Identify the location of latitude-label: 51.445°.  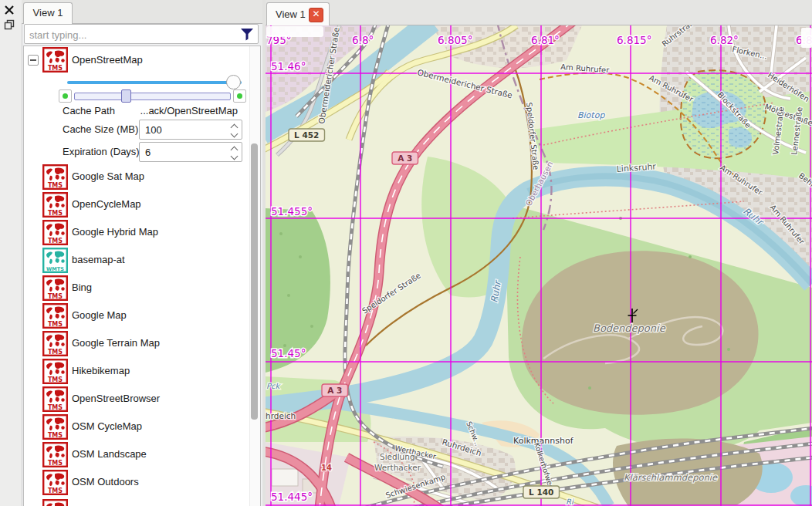
(292, 497).